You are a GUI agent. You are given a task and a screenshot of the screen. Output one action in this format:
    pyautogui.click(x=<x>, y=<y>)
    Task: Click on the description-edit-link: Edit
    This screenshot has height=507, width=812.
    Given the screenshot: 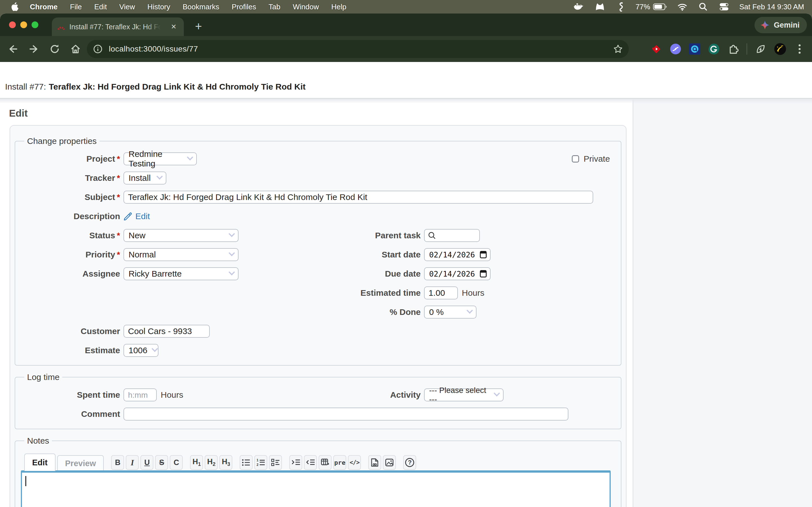 What is the action you would take?
    pyautogui.click(x=137, y=216)
    